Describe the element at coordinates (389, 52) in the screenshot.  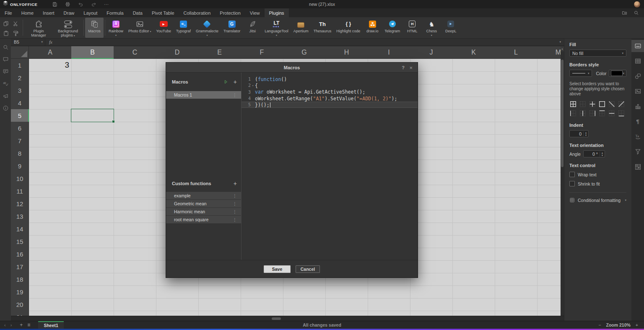
I see `column-header-i: I` at that location.